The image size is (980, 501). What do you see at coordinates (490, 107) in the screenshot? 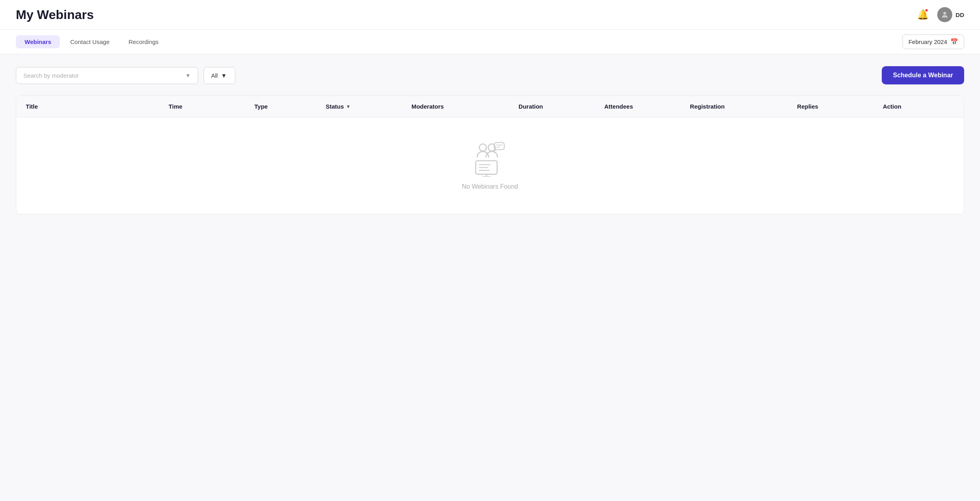
I see `table-header: Title Time Type Status ▼ Moderators Dura…` at bounding box center [490, 107].